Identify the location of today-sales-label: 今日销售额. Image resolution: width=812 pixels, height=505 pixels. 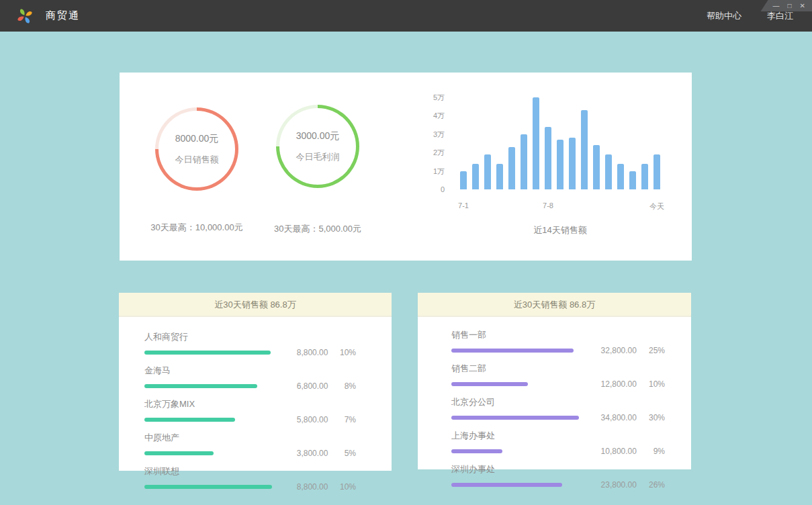
(197, 160).